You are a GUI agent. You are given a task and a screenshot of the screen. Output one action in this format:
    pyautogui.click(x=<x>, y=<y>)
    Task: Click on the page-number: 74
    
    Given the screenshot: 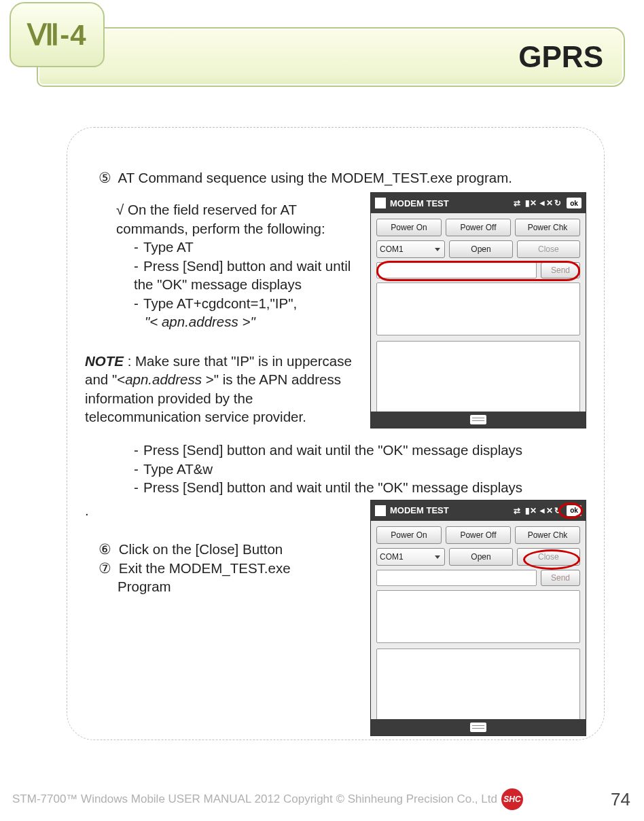 What is the action you would take?
    pyautogui.click(x=621, y=800)
    